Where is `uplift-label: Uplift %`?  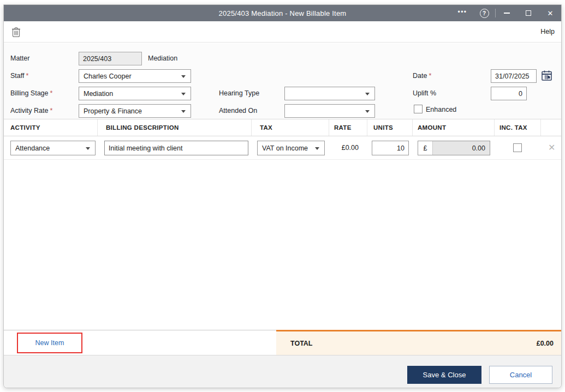 uplift-label: Uplift % is located at coordinates (425, 93).